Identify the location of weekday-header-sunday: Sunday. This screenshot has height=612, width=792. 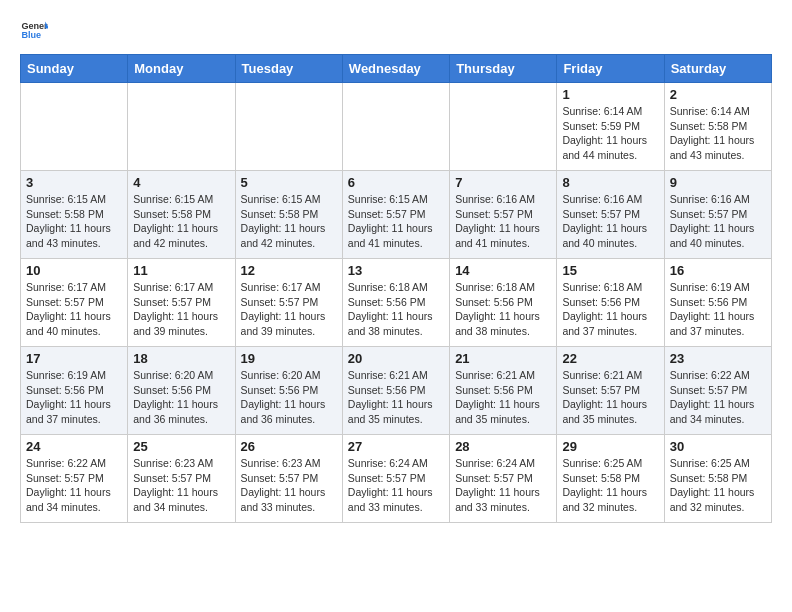
(74, 69).